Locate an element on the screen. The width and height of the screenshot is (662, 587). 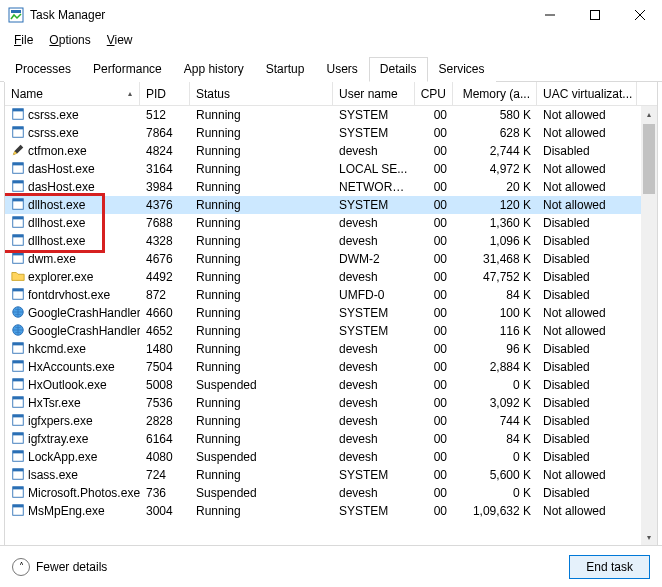
table-row: igfxpers.exe2828Runningdevesh00744 KDisa… is located at coordinates (331, 421).